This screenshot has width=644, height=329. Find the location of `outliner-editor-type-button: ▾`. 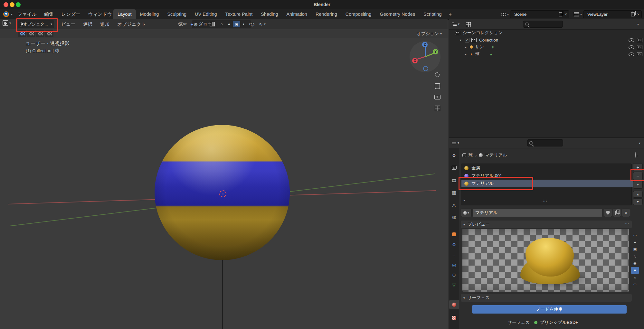

outliner-editor-type-button: ▾ is located at coordinates (456, 24).